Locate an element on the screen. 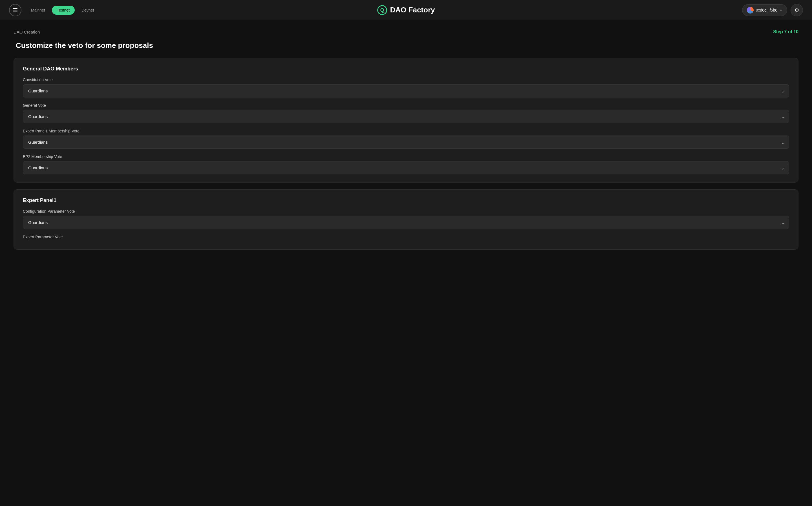 Image resolution: width=812 pixels, height=506 pixels. page-title: Customize the veto for some proposals is located at coordinates (406, 46).